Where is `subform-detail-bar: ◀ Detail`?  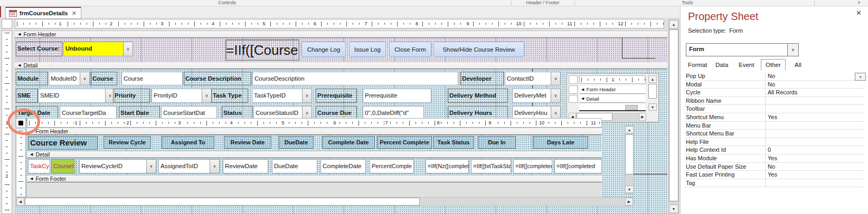
subform-detail-bar: ◀ Detail is located at coordinates (315, 154).